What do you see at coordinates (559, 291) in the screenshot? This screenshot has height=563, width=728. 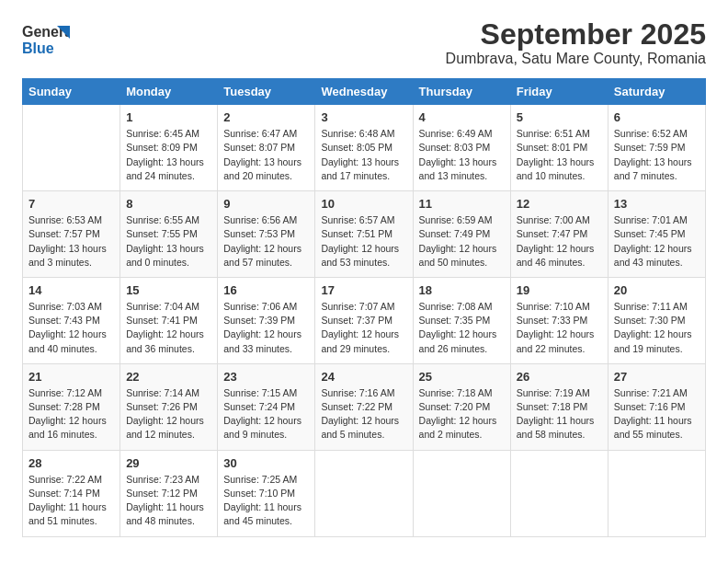 I see `day-number: 19` at bounding box center [559, 291].